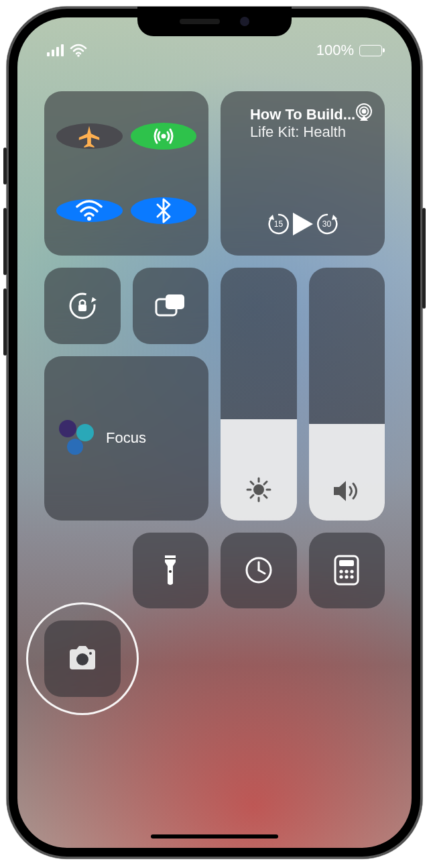  I want to click on timer-button, so click(259, 571).